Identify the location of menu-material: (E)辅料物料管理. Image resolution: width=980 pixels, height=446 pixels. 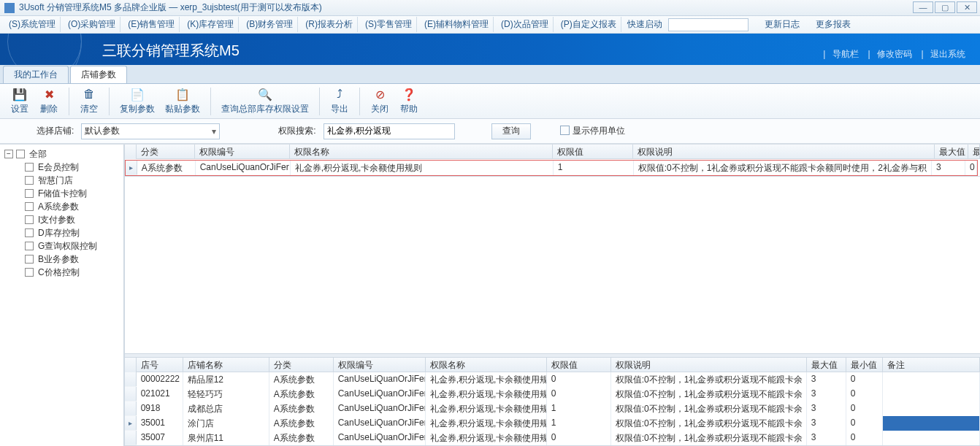
(457, 25).